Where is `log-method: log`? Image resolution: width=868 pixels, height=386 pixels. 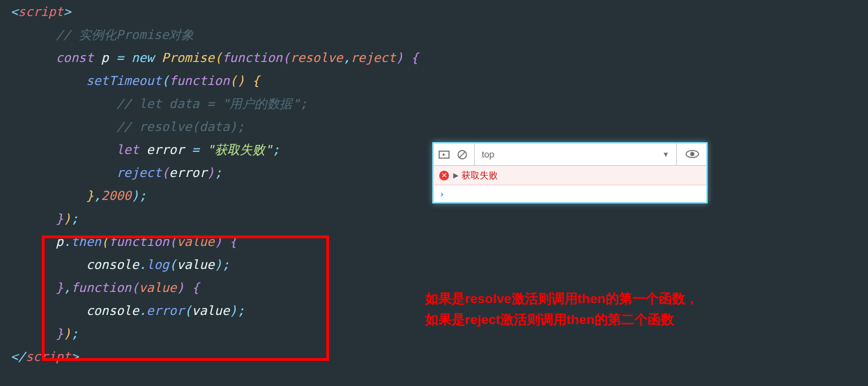
log-method: log is located at coordinates (158, 265).